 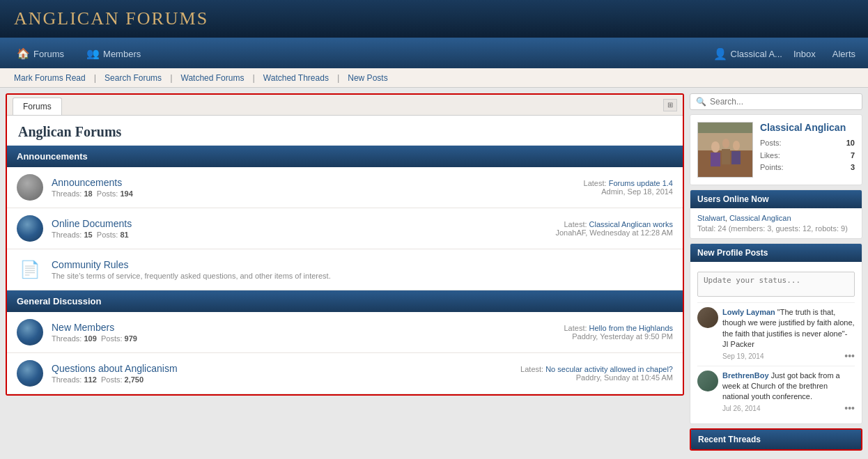 What do you see at coordinates (434, 78) in the screenshot?
I see `sub-nav: Mark Forums Read | Search Forums | Watch…` at bounding box center [434, 78].